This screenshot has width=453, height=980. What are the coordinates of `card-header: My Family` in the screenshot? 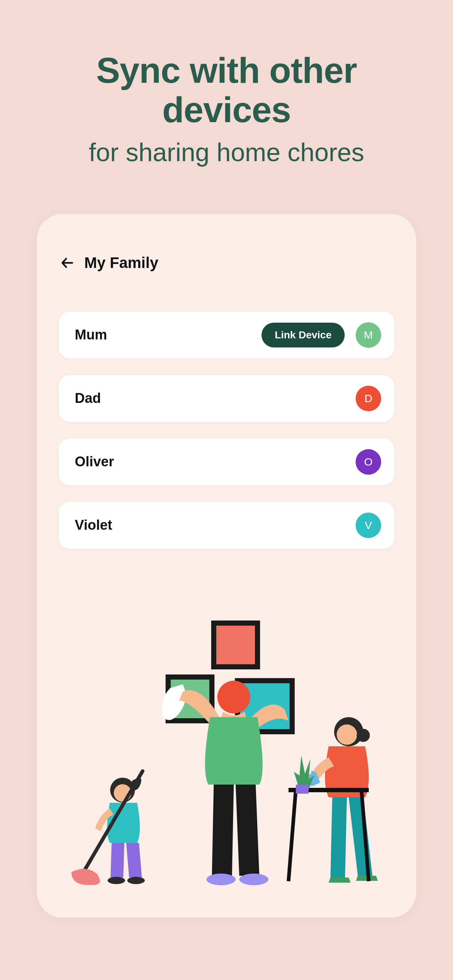 It's located at (227, 263).